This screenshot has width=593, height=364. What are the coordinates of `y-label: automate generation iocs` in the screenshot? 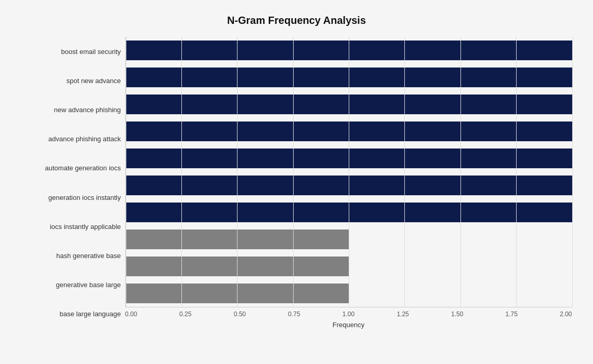 It's located at (71, 168).